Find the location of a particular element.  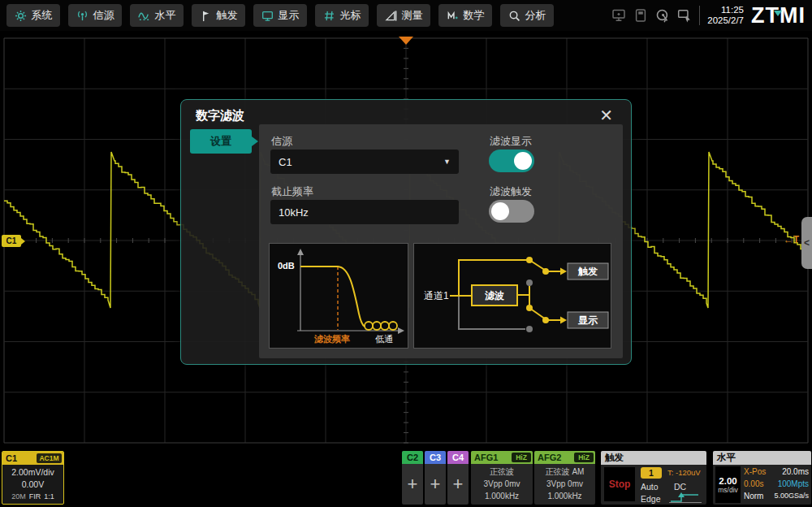

logo-accent-icon is located at coordinates (778, 13).